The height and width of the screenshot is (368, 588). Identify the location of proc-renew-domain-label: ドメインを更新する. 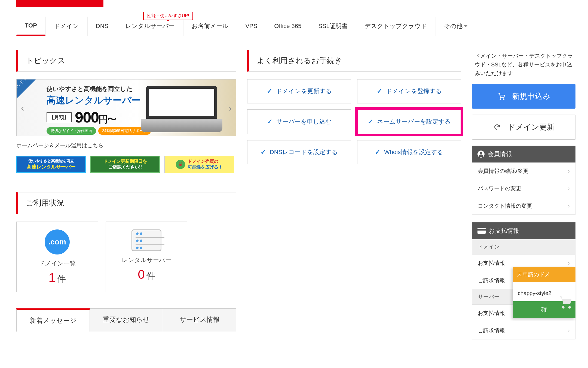
(304, 91).